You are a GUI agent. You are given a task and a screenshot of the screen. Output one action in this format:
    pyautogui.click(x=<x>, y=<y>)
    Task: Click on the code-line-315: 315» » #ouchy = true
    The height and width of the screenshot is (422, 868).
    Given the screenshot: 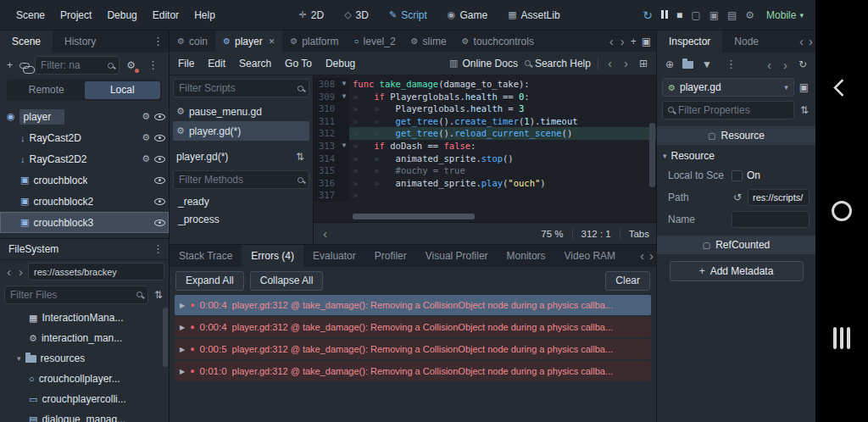 What is the action you would take?
    pyautogui.click(x=485, y=171)
    